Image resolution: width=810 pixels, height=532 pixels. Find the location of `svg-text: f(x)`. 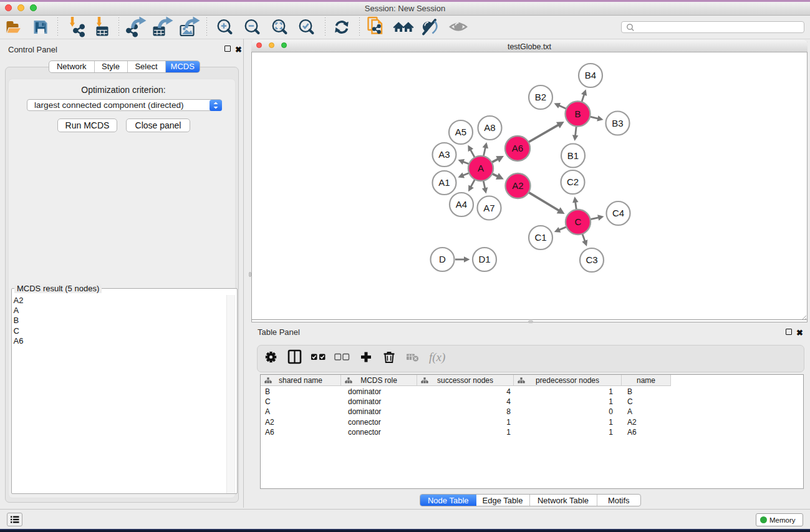

svg-text: f(x) is located at coordinates (437, 357).